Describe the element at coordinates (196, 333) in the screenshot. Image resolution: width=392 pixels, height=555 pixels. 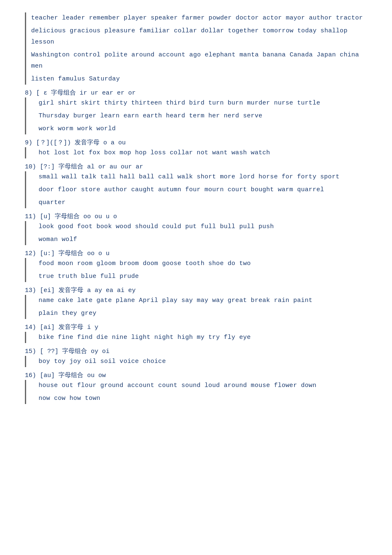
I see `section-14: 14) [ai] 发音字母 i ybike fine find die nine…` at that location.